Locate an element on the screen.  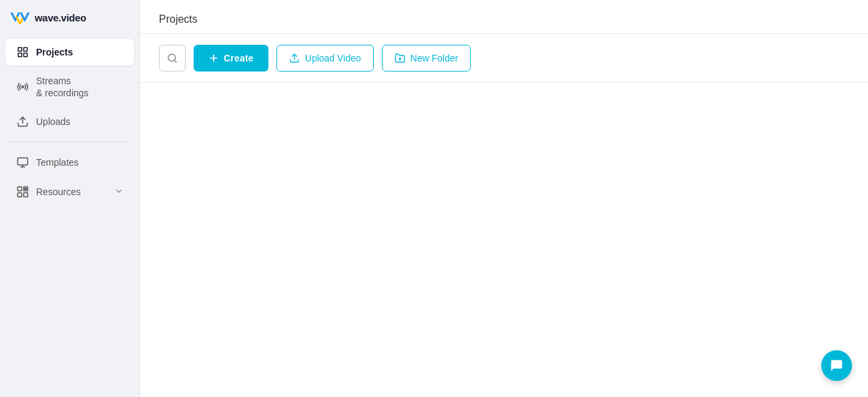
resources-chevron-down-icon is located at coordinates (119, 192).